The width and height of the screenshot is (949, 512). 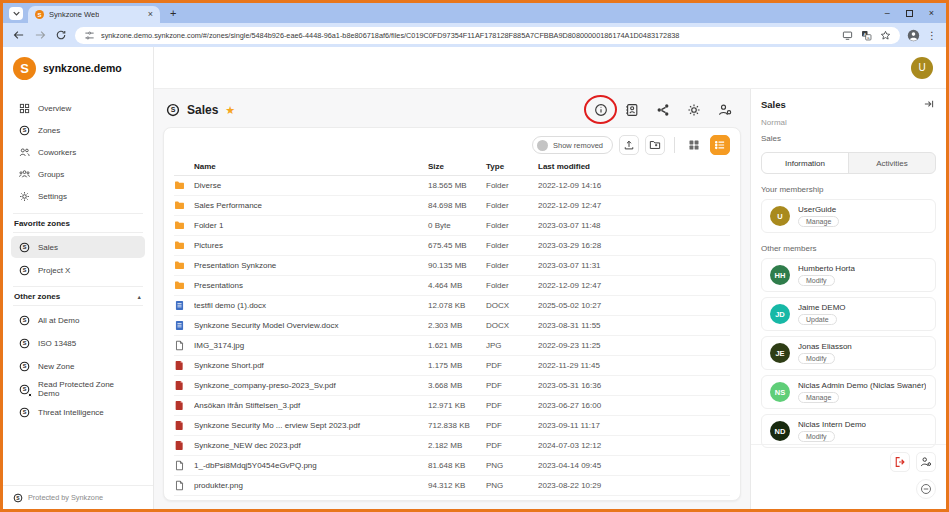 What do you see at coordinates (452, 466) in the screenshot?
I see `table-row: 1_-dbPsi8Mdqj5Y0454eGvPQ.png 81.648 KB P…` at bounding box center [452, 466].